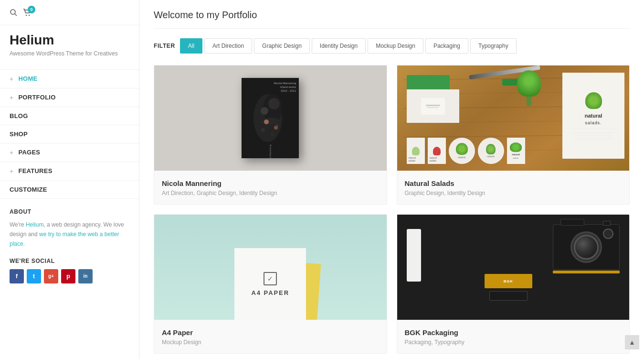 The width and height of the screenshot is (644, 359). I want to click on nav-label-shop: SHOP, so click(19, 134).